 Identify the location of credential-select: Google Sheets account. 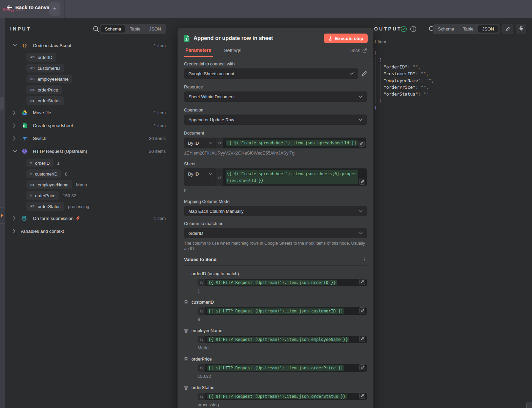
(271, 74).